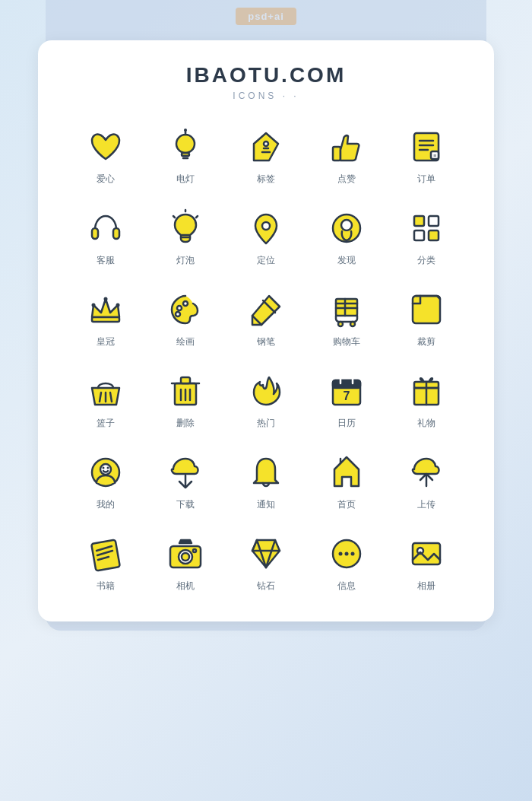 The width and height of the screenshot is (532, 801). Describe the element at coordinates (426, 180) in the screenshot. I see `icon-label-order: 订单` at that location.